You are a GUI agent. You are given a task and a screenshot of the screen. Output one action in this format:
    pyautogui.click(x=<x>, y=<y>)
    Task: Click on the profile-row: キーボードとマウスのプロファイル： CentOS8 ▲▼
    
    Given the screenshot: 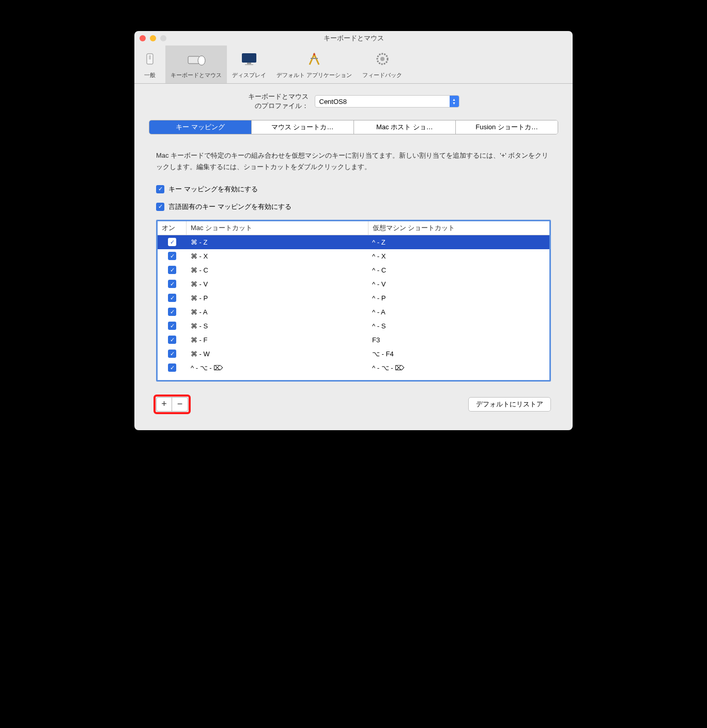 What is the action you would take?
    pyautogui.click(x=354, y=100)
    